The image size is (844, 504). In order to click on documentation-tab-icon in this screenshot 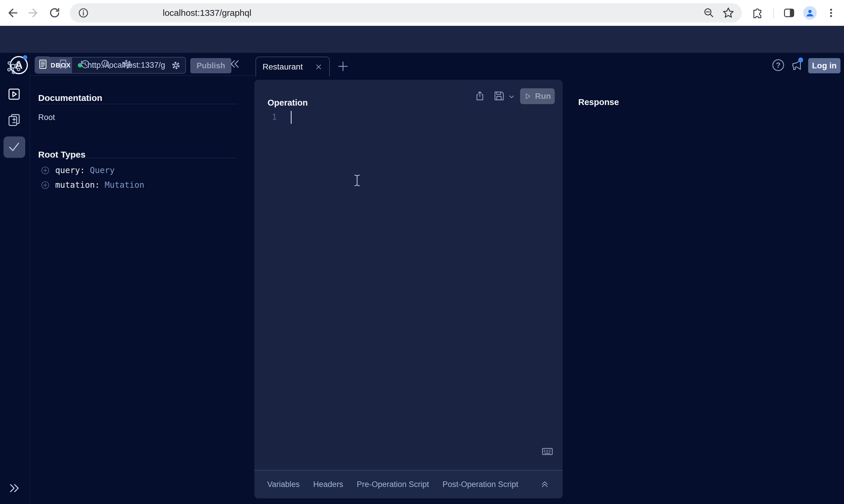, I will do `click(43, 64)`.